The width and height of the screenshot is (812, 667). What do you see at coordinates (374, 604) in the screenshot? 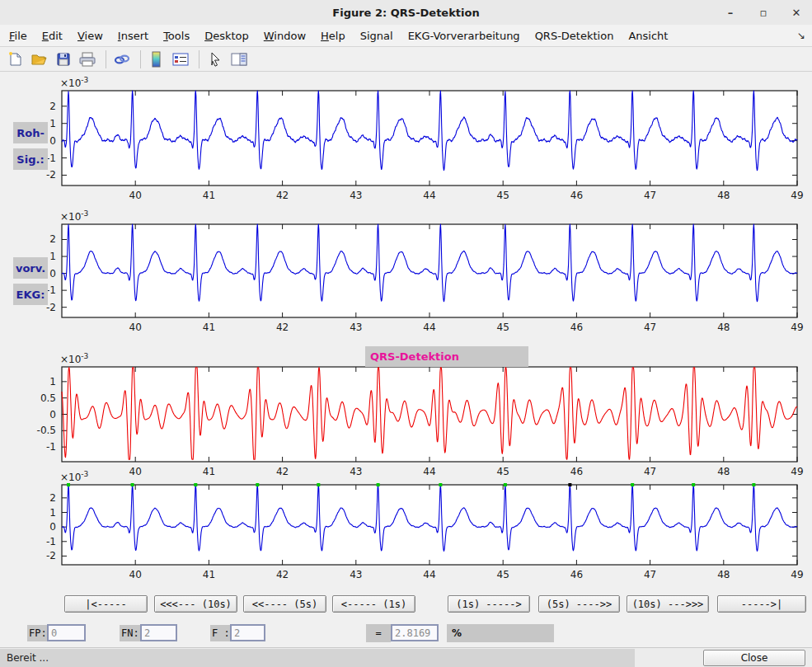
I see `nav-back-1s-button: <----- (1s)` at bounding box center [374, 604].